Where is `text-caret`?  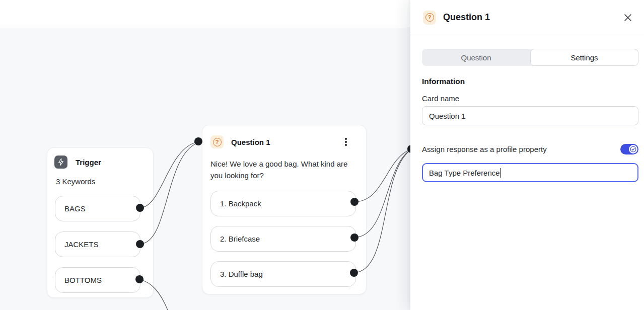
text-caret is located at coordinates (501, 173).